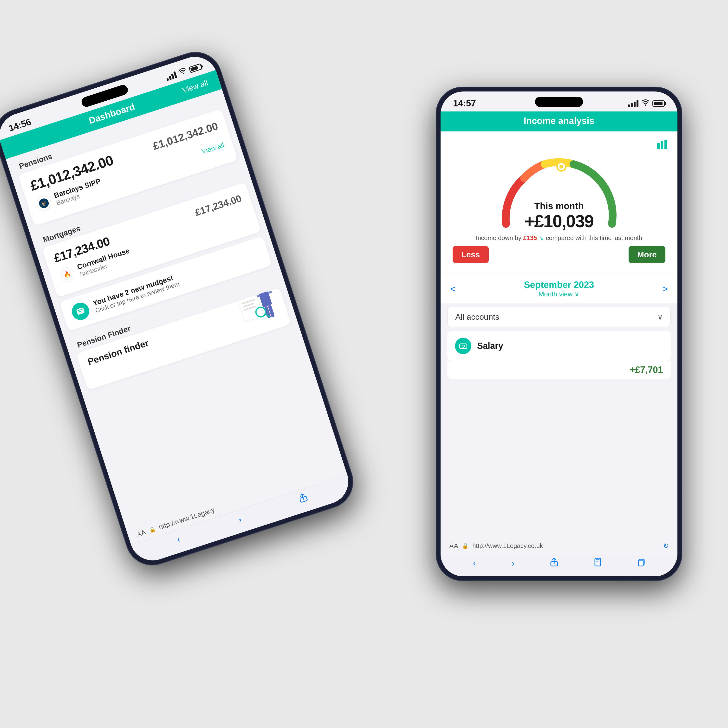  Describe the element at coordinates (559, 255) in the screenshot. I see `gauge-labels: Less More` at that location.